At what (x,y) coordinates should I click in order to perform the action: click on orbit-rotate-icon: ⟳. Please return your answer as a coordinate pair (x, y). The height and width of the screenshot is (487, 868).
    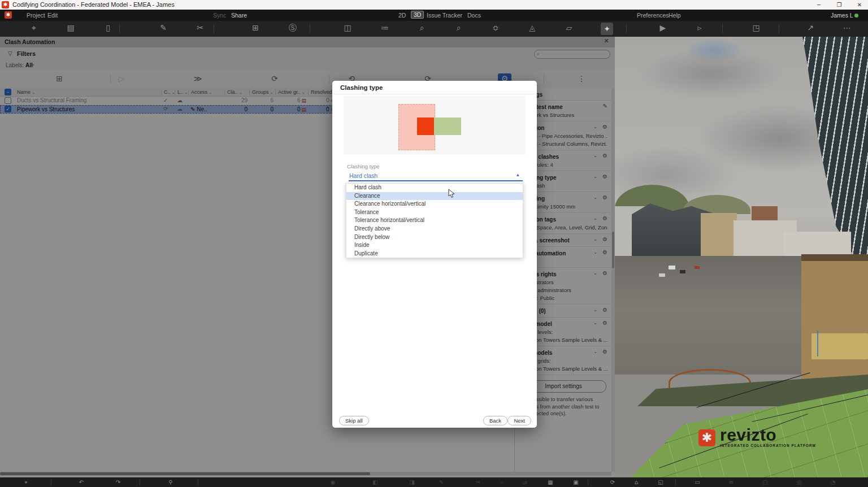
    Looking at the image, I should click on (613, 482).